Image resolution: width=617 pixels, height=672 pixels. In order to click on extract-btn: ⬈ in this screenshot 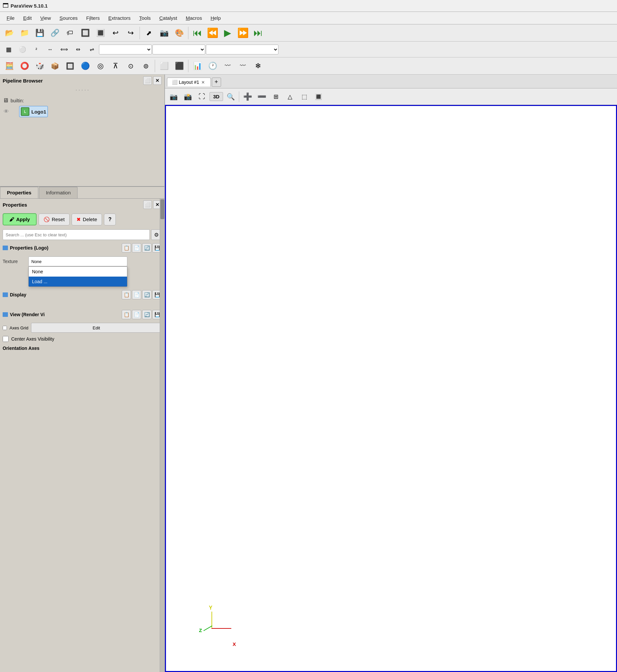, I will do `click(149, 33)`.